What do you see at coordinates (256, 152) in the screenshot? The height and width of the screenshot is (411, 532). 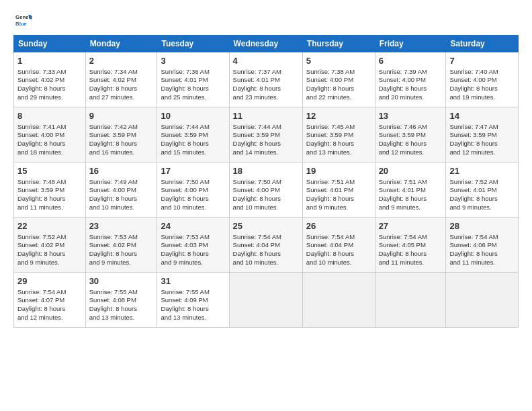 I see `day-info-line: and 14 minutes.` at bounding box center [256, 152].